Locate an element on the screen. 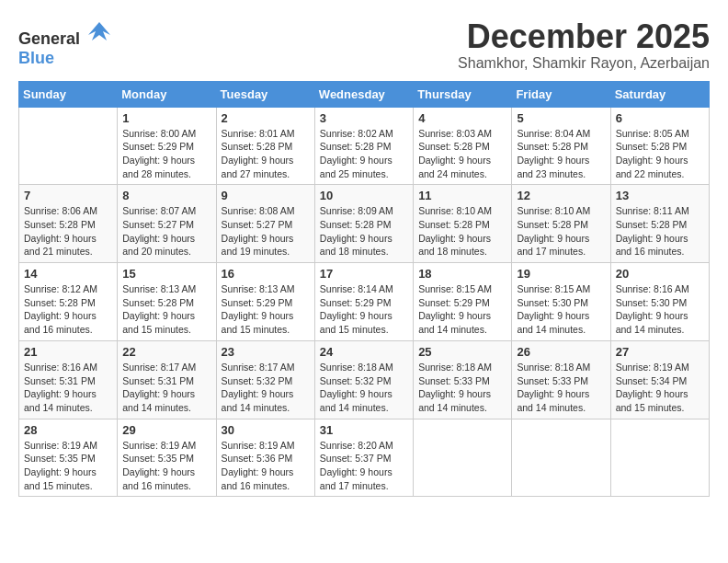 The height and width of the screenshot is (563, 728). day-info: Sunrise: 8:15 AMSunset: 5:30 PMDaylight:… is located at coordinates (561, 309).